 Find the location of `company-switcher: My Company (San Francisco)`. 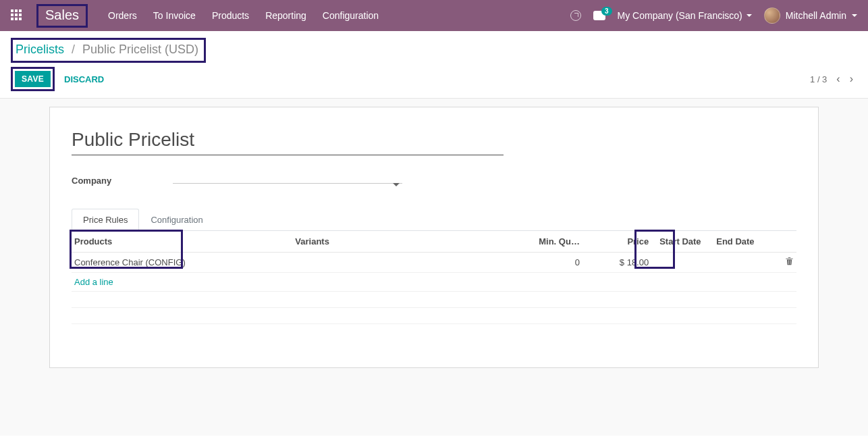

company-switcher: My Company (San Francisco) is located at coordinates (684, 16).